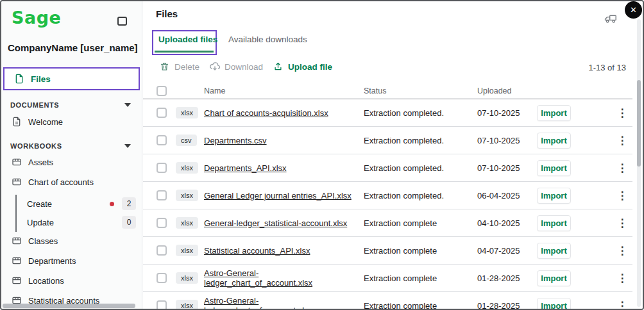  Describe the element at coordinates (122, 21) in the screenshot. I see `sidebar-collapse-icon` at that location.